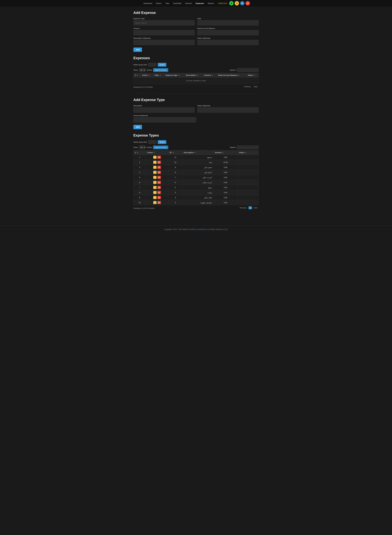 This screenshot has width=392, height=535. What do you see at coordinates (148, 3) in the screenshot?
I see `nav-dashboard: Dashboard` at bounding box center [148, 3].